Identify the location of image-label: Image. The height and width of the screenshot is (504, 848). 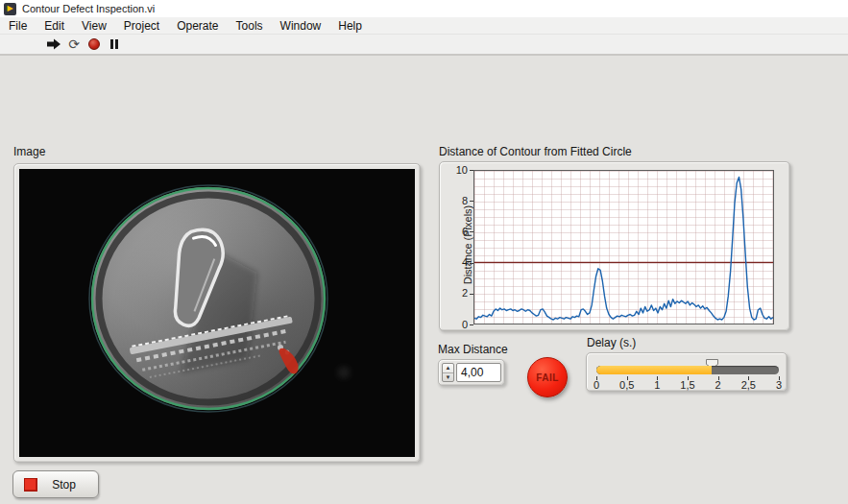
(29, 152).